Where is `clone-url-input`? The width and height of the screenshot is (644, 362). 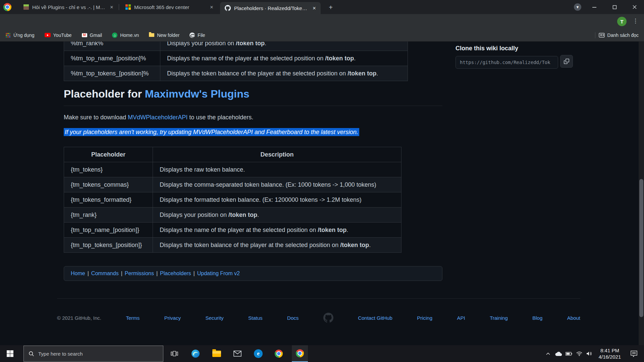
clone-url-input is located at coordinates (507, 62).